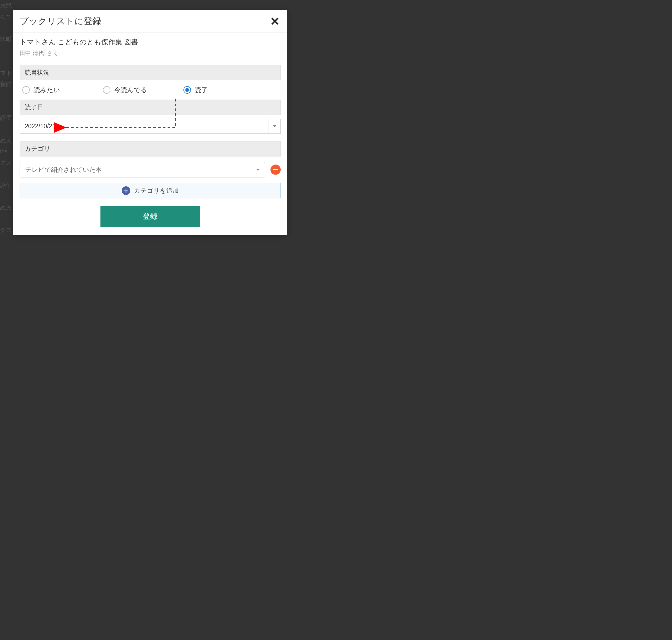 The width and height of the screenshot is (672, 640). Describe the element at coordinates (150, 72) in the screenshot. I see `section-header-status: 読書状況` at that location.